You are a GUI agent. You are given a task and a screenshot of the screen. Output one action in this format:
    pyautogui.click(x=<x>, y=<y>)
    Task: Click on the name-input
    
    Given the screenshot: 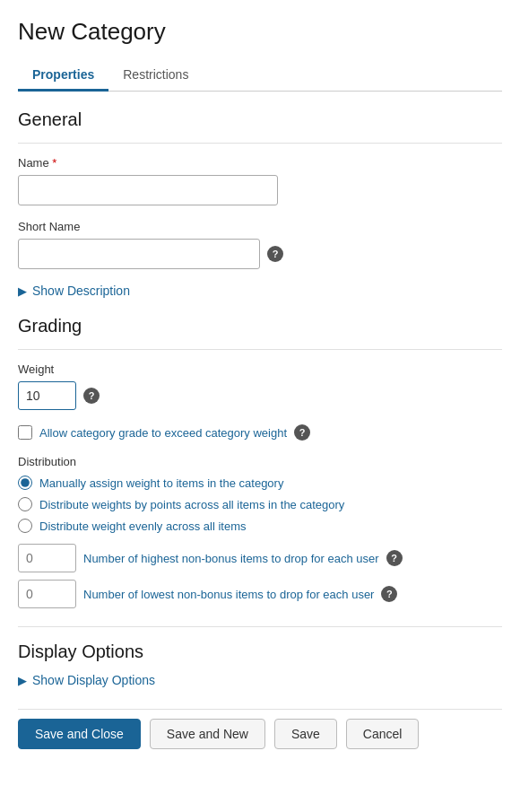 What is the action you would take?
    pyautogui.click(x=148, y=190)
    